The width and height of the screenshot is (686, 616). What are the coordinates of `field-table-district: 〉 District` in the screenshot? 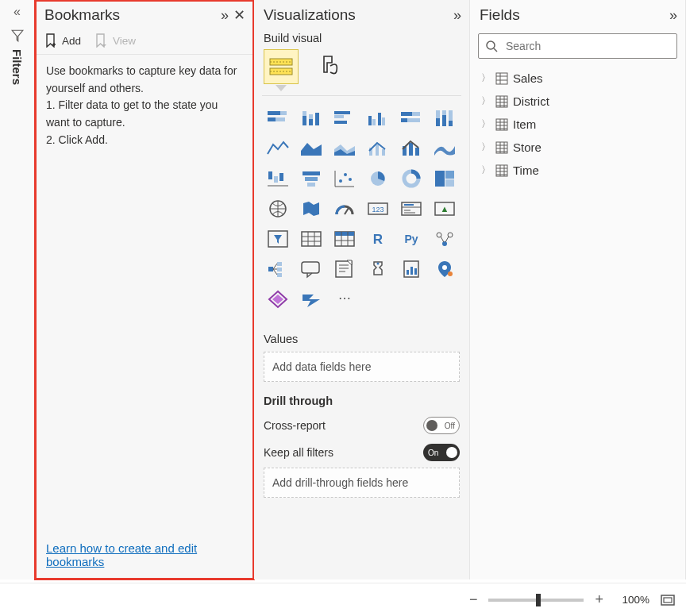 It's located at (578, 102).